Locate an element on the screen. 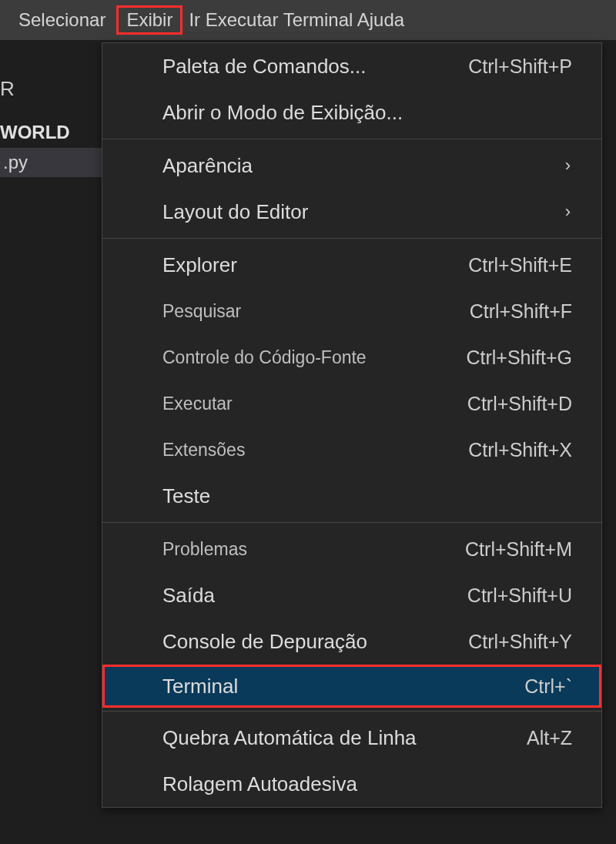  menu-item-shortcut: Ctrl+Shift+F is located at coordinates (521, 311).